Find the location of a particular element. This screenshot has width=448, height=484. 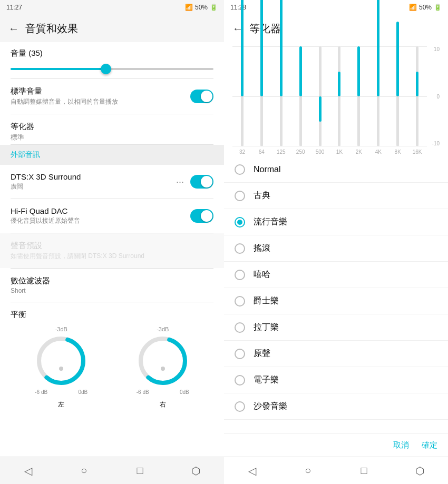

standard-volume-toggle is located at coordinates (202, 96).